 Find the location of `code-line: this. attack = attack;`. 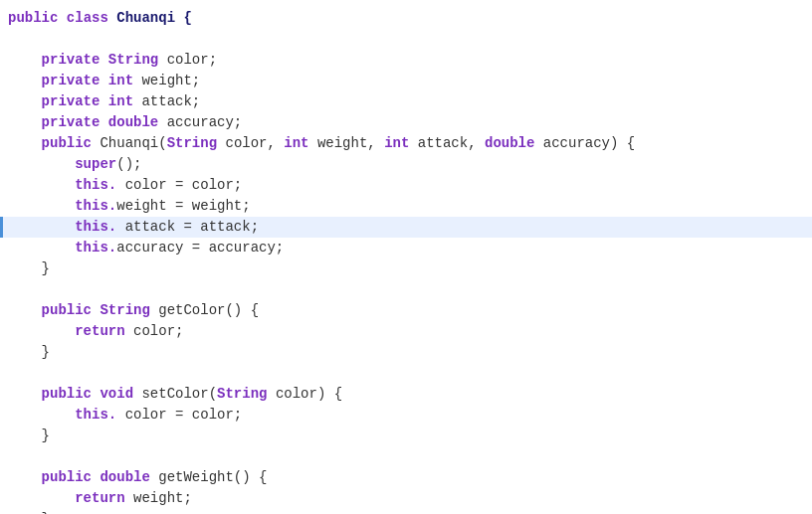

code-line: this. attack = attack; is located at coordinates (406, 227).